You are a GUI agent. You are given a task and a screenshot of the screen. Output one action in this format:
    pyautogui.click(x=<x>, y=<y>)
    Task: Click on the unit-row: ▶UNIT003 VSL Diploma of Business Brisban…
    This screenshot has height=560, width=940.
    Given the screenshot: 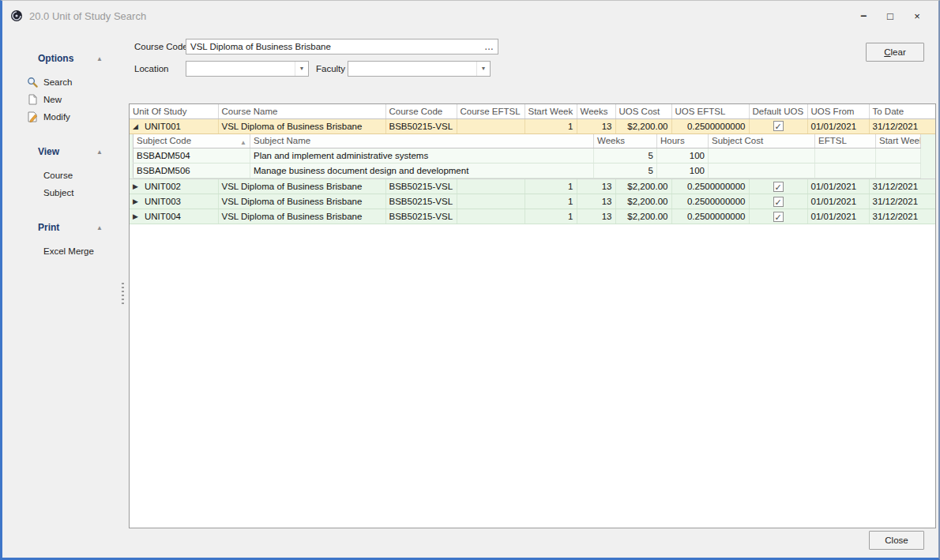 What is the action you would take?
    pyautogui.click(x=532, y=202)
    